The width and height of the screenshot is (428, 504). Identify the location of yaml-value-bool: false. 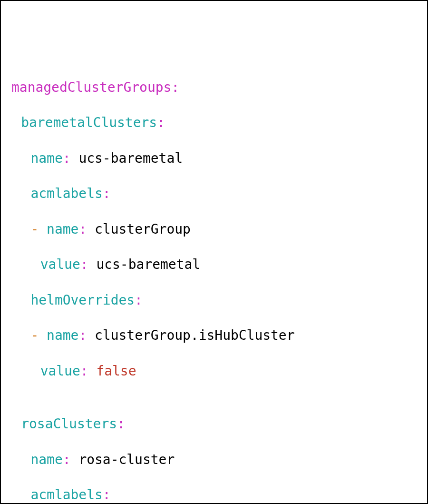
(116, 371).